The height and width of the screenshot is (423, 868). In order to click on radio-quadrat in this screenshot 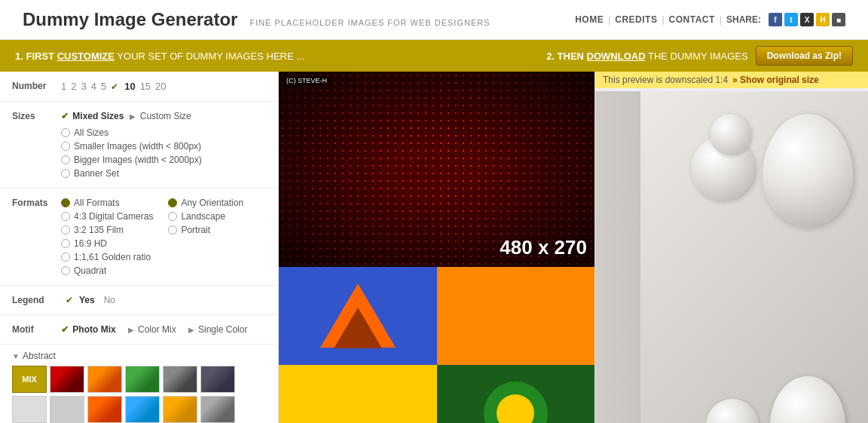, I will do `click(66, 271)`.